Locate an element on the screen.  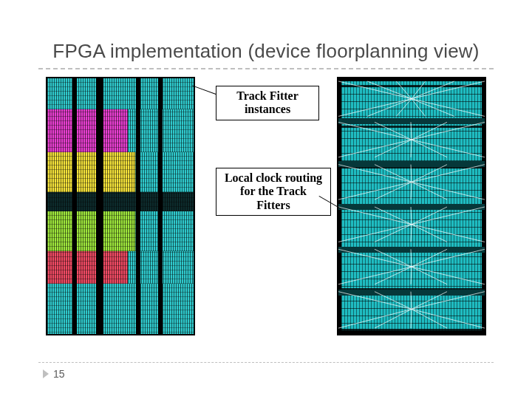
label-local-clock-routing: Local clock routing for the Track Fitter… is located at coordinates (273, 192).